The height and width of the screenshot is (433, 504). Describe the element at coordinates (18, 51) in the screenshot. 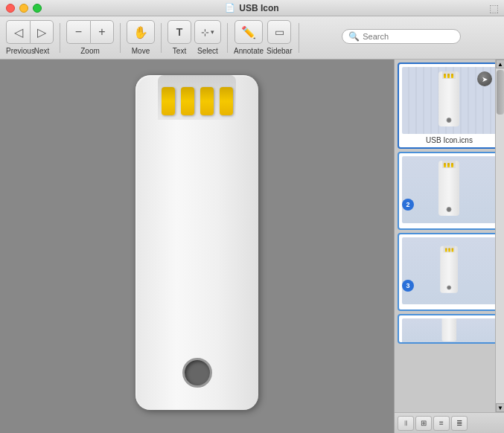

I see `previous-label: Previous` at that location.